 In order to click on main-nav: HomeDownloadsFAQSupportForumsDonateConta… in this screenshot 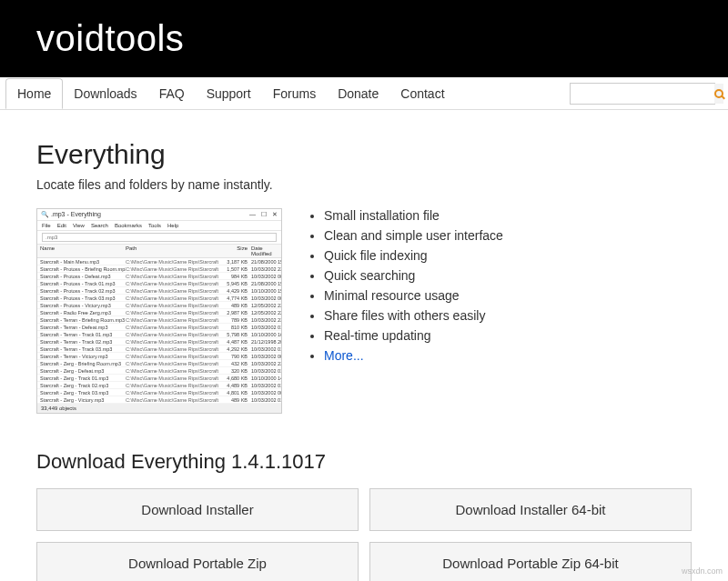, I will do `click(364, 94)`.